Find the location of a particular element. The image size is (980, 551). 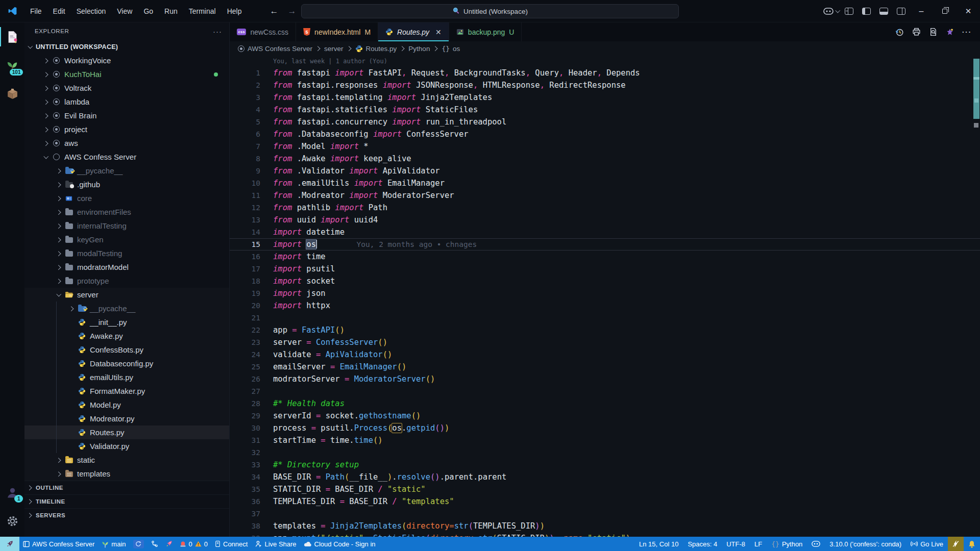

code-line-30: 30process = psutil.Process(os.getpid()) is located at coordinates (605, 428).